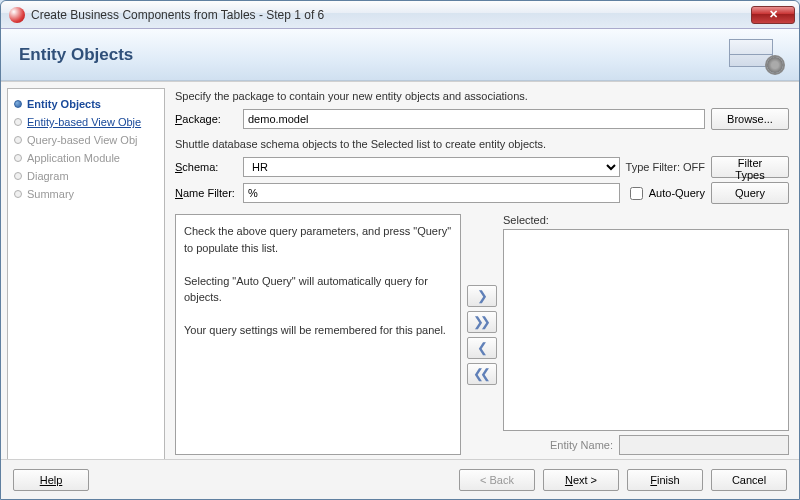  What do you see at coordinates (76, 55) in the screenshot?
I see `page-title: Entity Objects` at bounding box center [76, 55].